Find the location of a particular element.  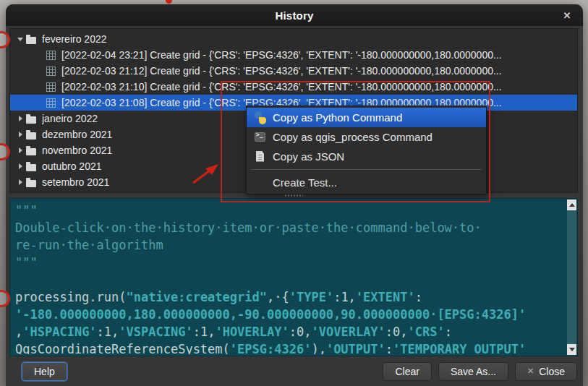

titlebar: History ✕ is located at coordinates (294, 15).